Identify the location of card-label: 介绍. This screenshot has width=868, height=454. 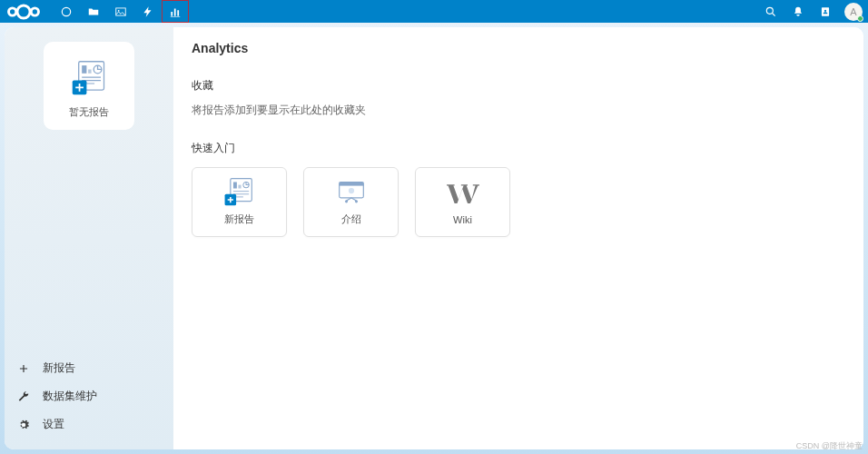
(351, 220).